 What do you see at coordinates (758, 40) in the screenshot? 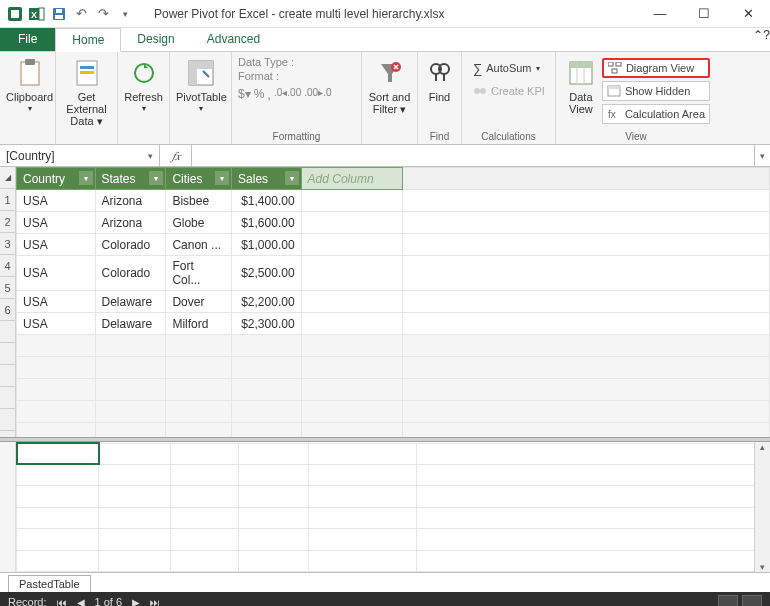
I see `collapse-ribbon-icon: ⌃` at bounding box center [758, 40].